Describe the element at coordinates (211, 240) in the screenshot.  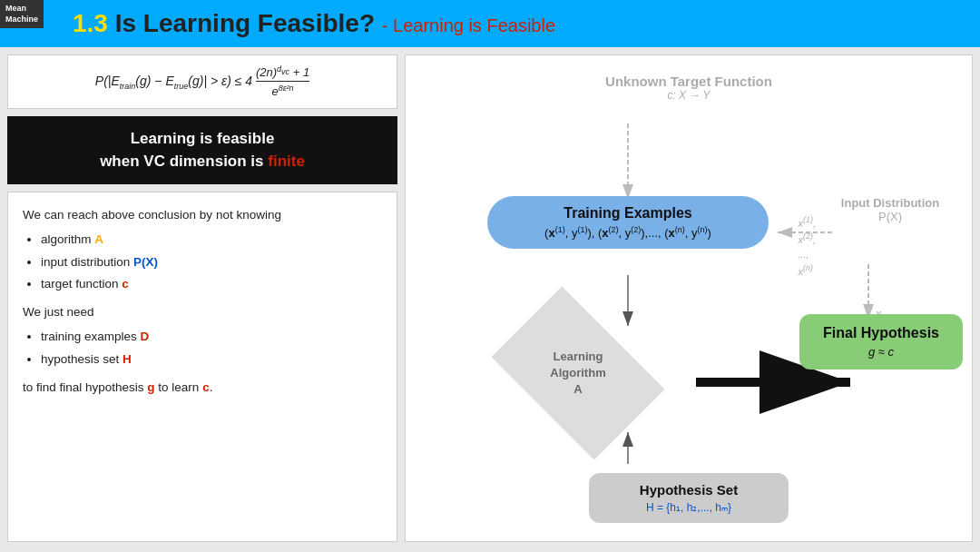
I see `list-item-algorithm: algorithm A` at that location.